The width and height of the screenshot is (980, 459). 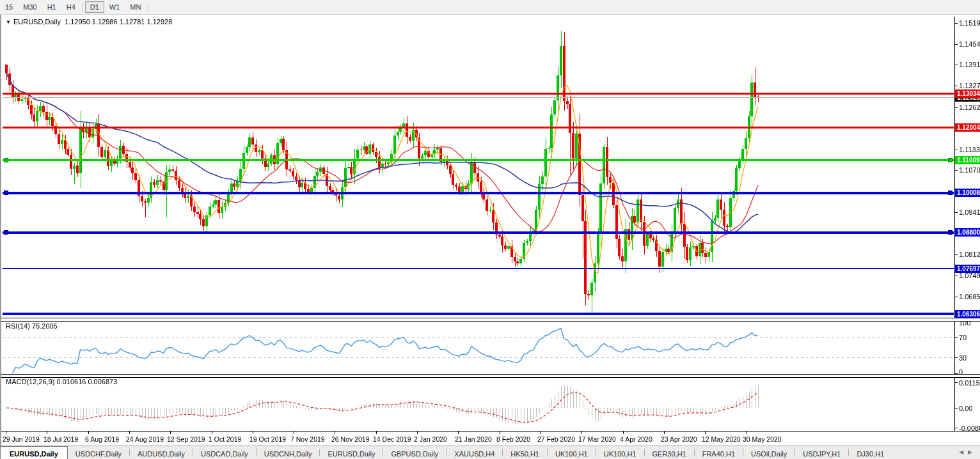 What do you see at coordinates (970, 23) in the screenshot?
I see `y-axis-label: 1.15190` at bounding box center [970, 23].